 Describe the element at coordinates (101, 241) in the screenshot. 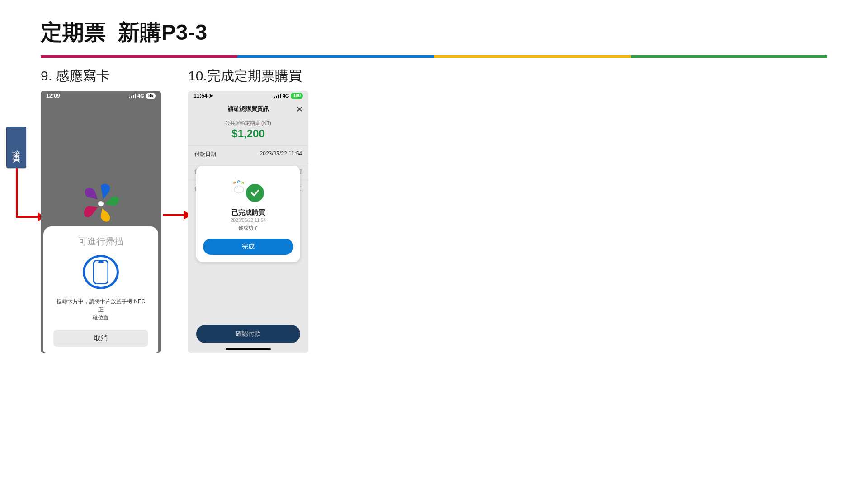

I see `nfc-sheet-title: 可進行掃描` at that location.